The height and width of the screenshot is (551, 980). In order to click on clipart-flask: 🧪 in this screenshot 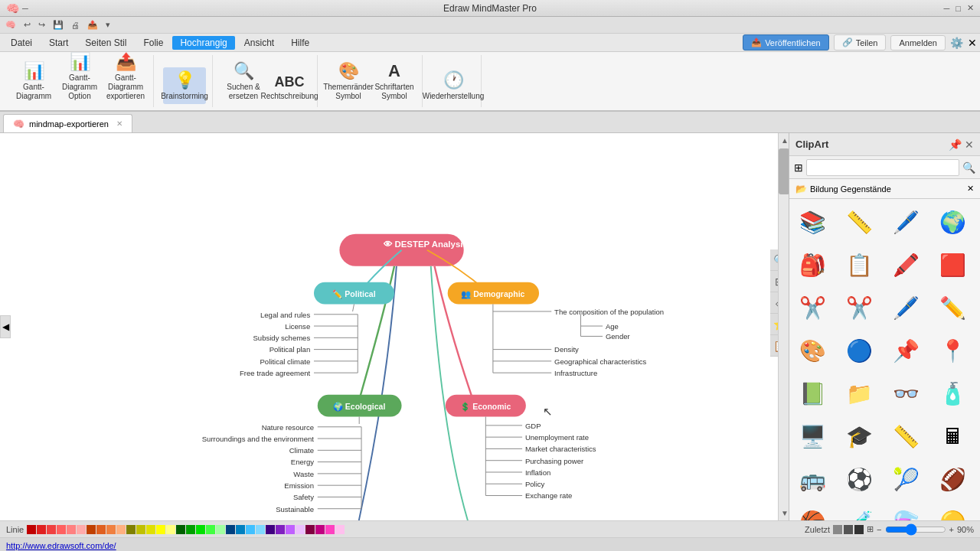, I will do `click(859, 511)`.